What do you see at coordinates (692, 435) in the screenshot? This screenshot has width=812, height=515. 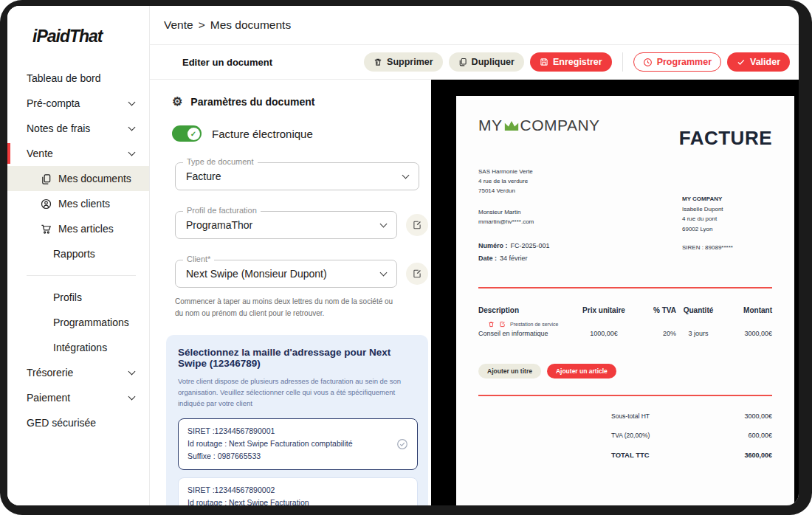 I see `invoice-totals: Sous-total HT 3000,00€ TVA (20,00%) 600,…` at bounding box center [692, 435].